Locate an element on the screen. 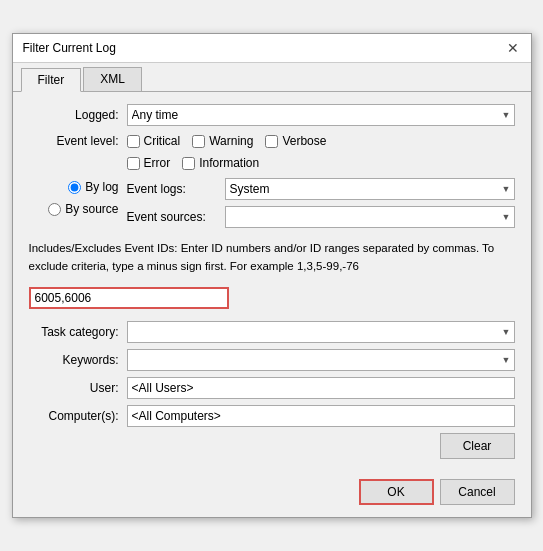 The image size is (543, 551). logged-select-wrapper: Any time Last hour Last 12 hours Last 24… is located at coordinates (321, 115).